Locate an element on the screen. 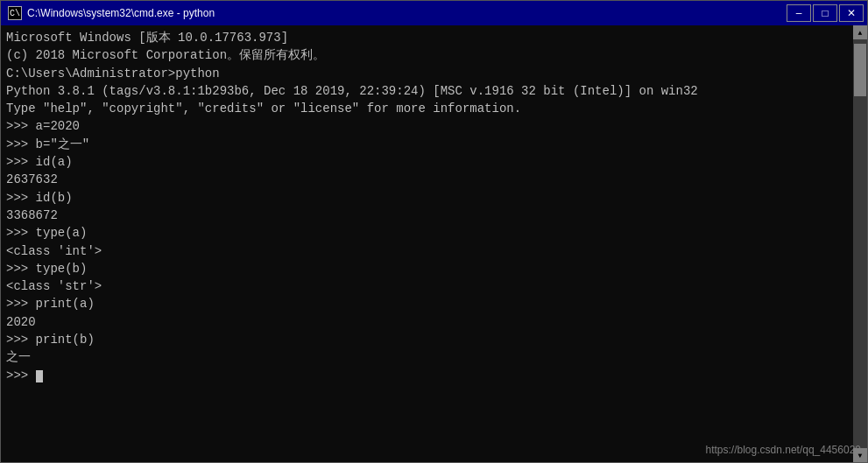 The image size is (868, 463). console-line: >>> is located at coordinates (427, 375).